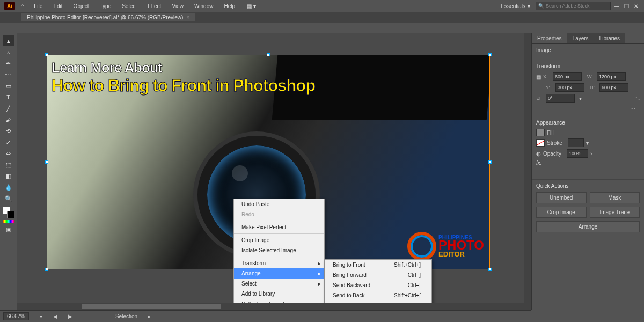 The image size is (644, 322). I want to click on direct-selection-tool: ▵, so click(9, 52).